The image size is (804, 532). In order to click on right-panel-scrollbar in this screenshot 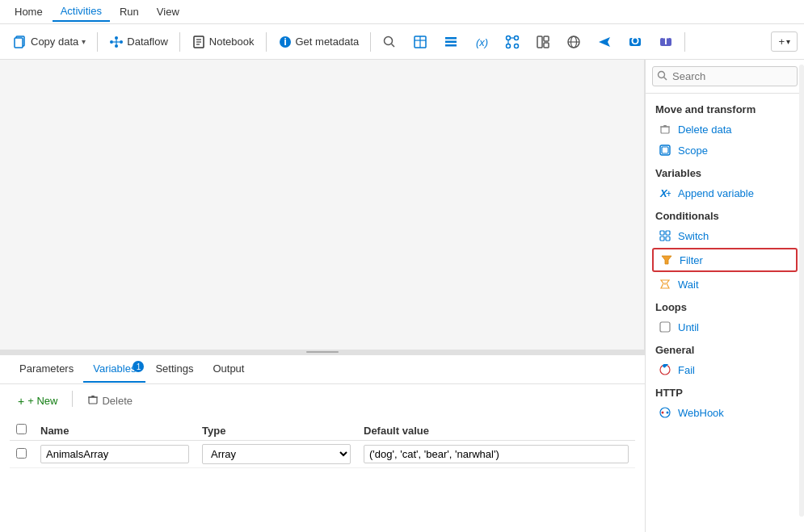, I will do `click(802, 291)`.